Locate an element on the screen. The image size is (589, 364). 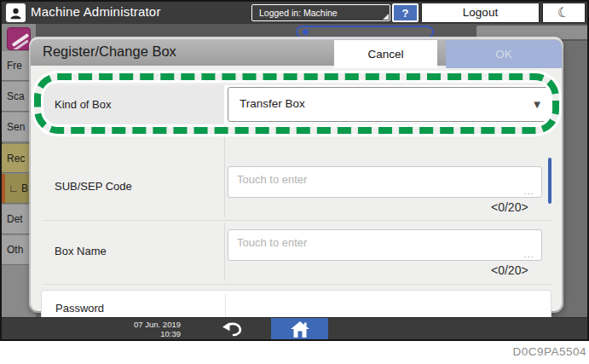
dialog-title: Register/Change Box is located at coordinates (109, 51).